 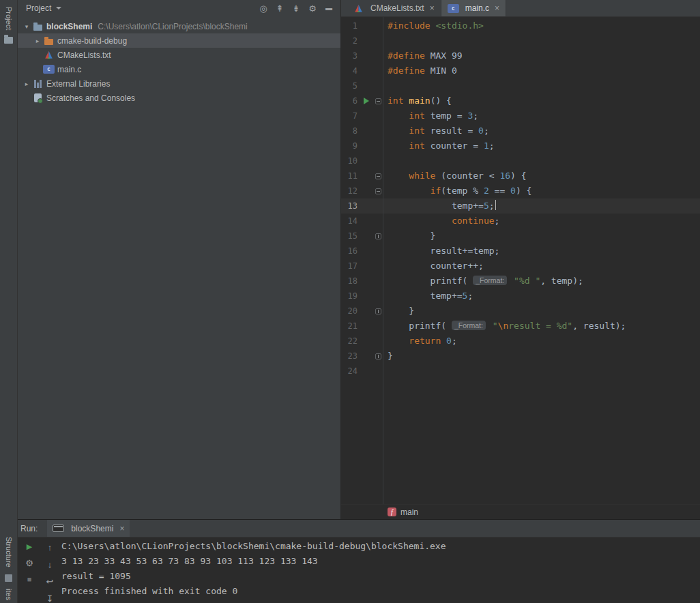 What do you see at coordinates (50, 565) in the screenshot?
I see `down-icon: ↓` at bounding box center [50, 565].